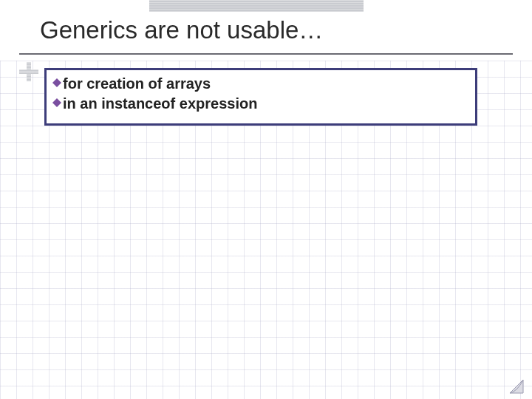  Describe the element at coordinates (261, 97) in the screenshot. I see `content-box: for creation of arrays in an instanceof …` at that location.